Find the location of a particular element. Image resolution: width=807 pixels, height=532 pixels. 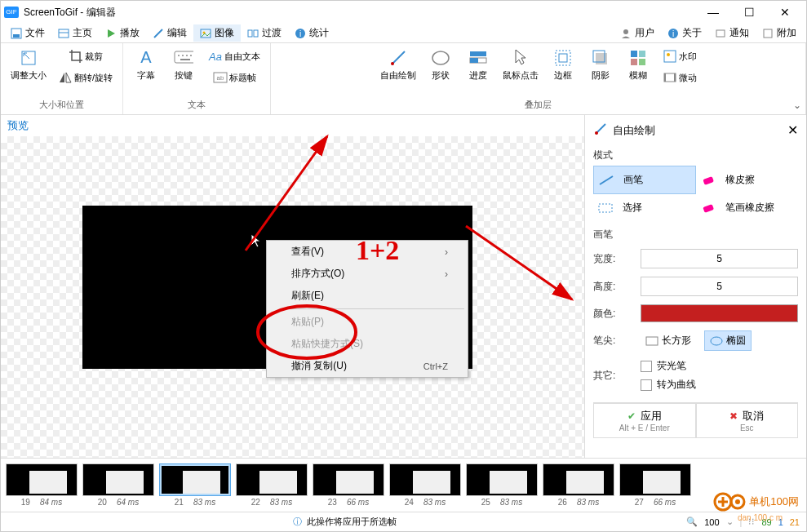

menu-stats: i统计 is located at coordinates (312, 33).